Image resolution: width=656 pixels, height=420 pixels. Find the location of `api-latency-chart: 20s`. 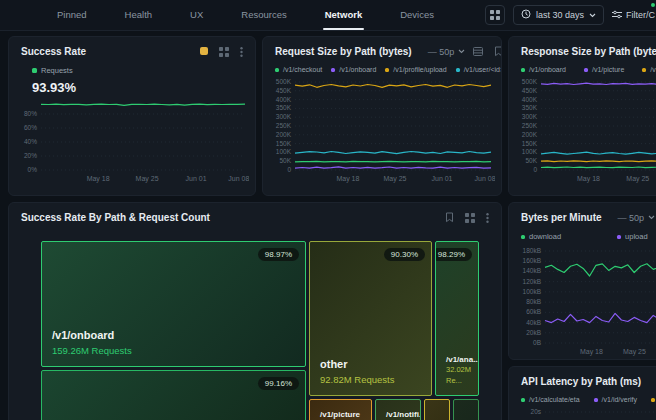

api-latency-chart: 20s is located at coordinates (586, 412).